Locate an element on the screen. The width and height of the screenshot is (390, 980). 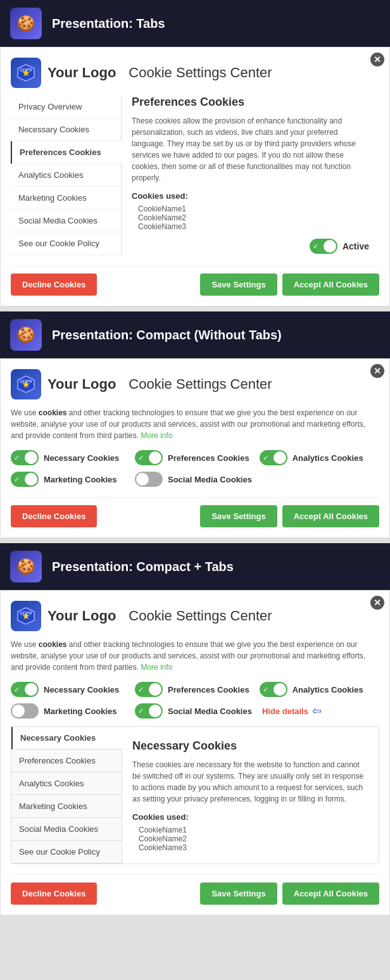
section2-decline-btn: Decline Cookies is located at coordinates (54, 517).